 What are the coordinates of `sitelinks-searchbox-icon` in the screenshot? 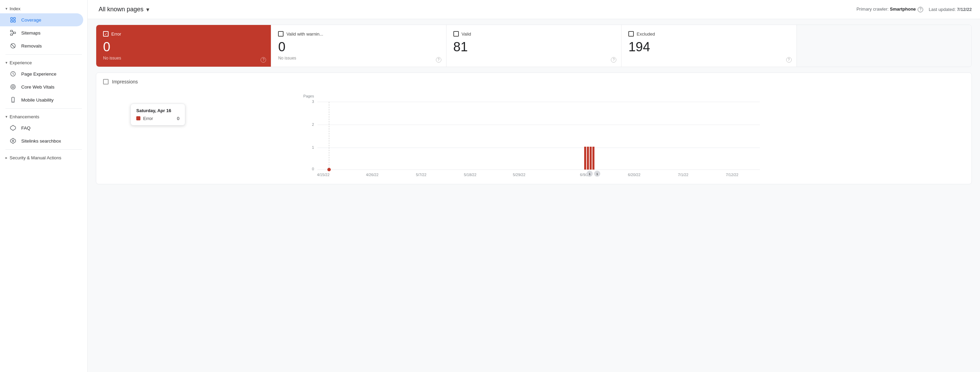 It's located at (13, 141).